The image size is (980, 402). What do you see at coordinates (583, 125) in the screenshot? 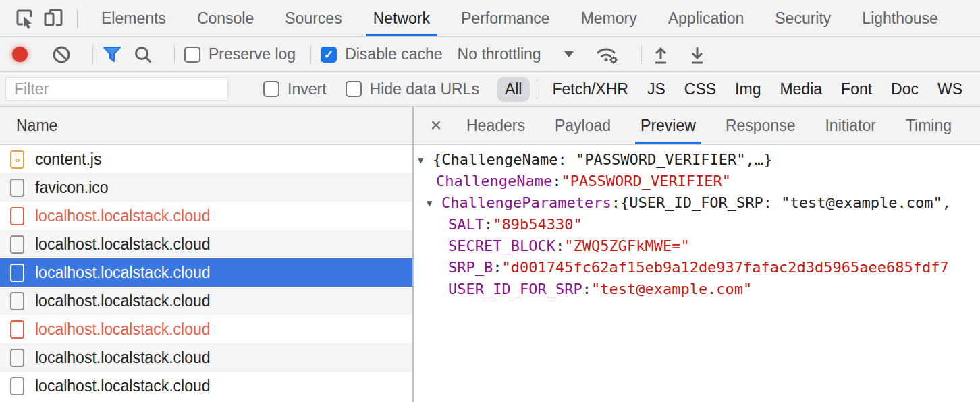
I see `details-tab-payload: Payload` at bounding box center [583, 125].